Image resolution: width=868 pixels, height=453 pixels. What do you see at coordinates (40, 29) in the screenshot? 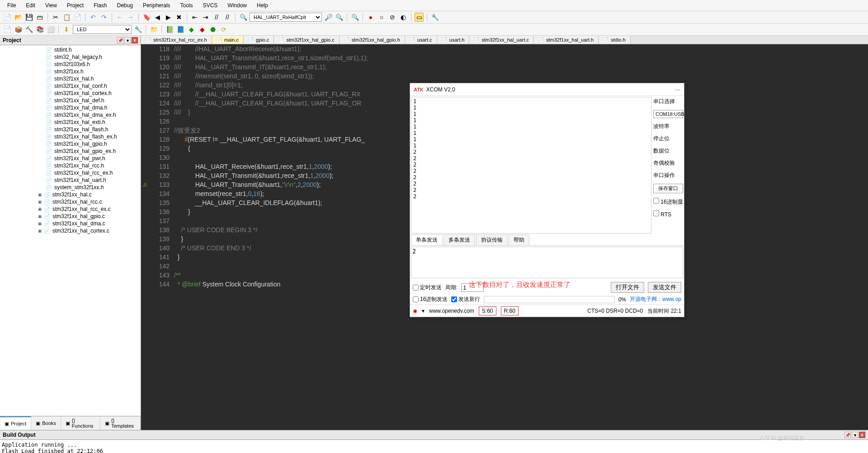
I see `batch-build-icon: 📚` at bounding box center [40, 29].